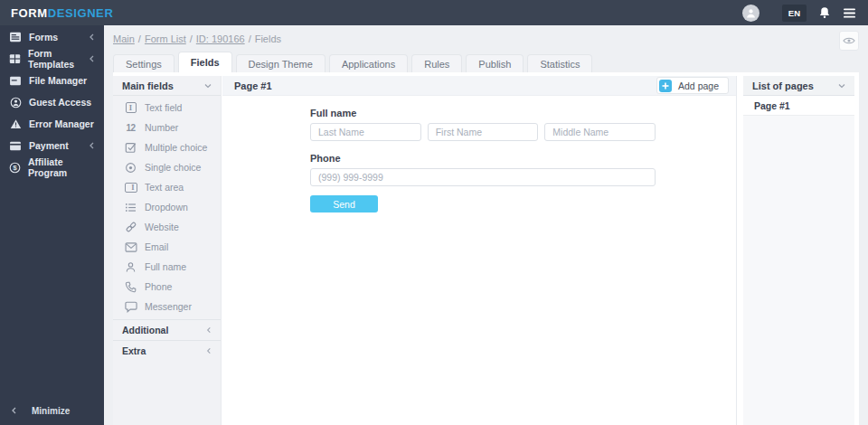 This screenshot has height=425, width=868. What do you see at coordinates (665, 86) in the screenshot?
I see `plus-icon` at bounding box center [665, 86].